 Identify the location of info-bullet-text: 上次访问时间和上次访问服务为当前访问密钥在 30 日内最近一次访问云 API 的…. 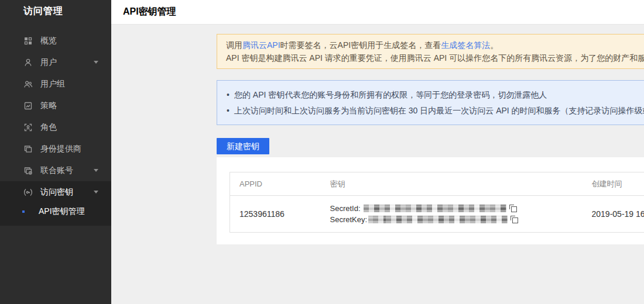
(439, 110).